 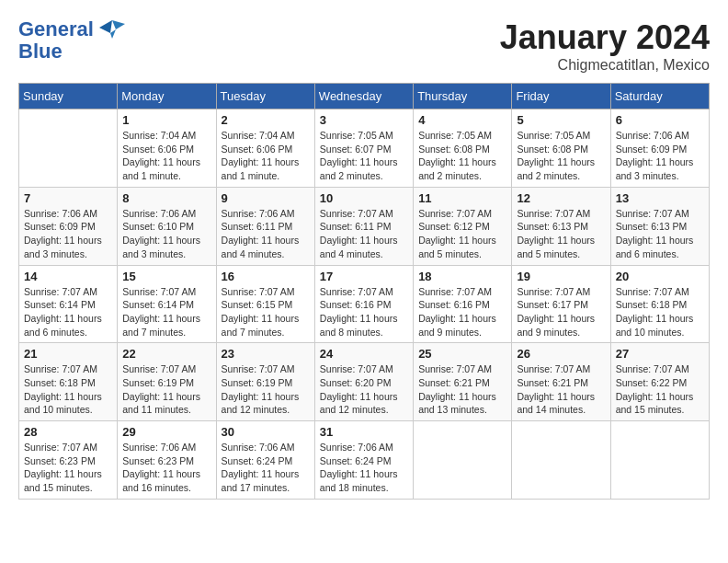 I want to click on day-number: 2, so click(x=266, y=120).